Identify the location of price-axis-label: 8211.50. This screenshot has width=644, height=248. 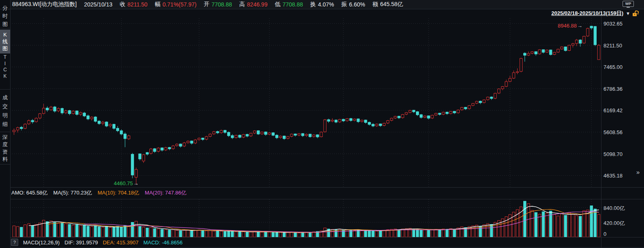
(613, 45).